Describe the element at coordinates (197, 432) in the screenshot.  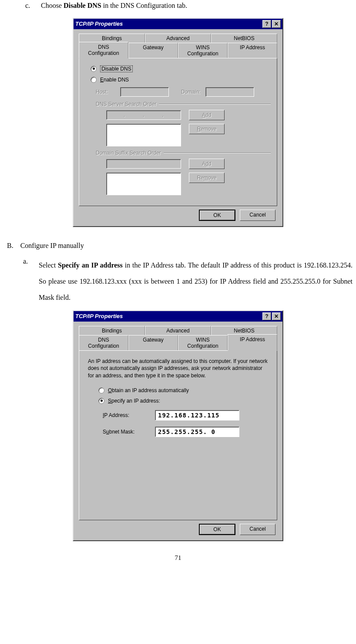
I see `subnet-mask-input: 255.255.255. 0` at that location.